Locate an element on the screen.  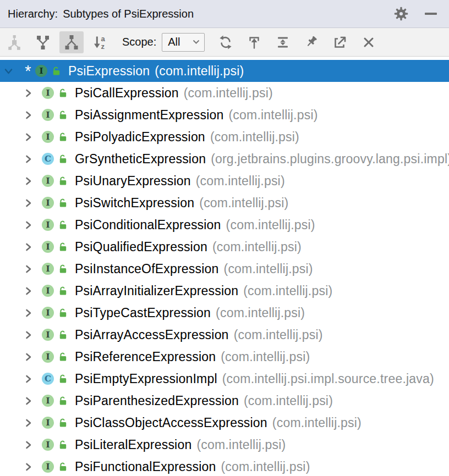
subtypes-hierarchy-icon is located at coordinates (72, 42).